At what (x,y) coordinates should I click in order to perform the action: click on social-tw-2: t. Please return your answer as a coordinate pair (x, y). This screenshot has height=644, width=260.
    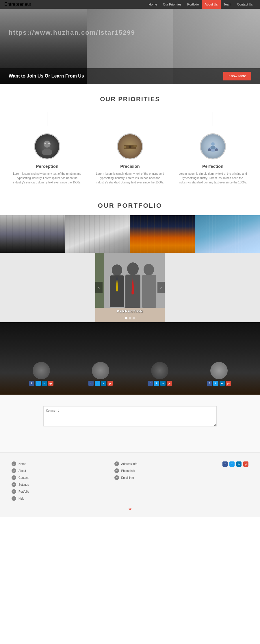
    Looking at the image, I should click on (97, 383).